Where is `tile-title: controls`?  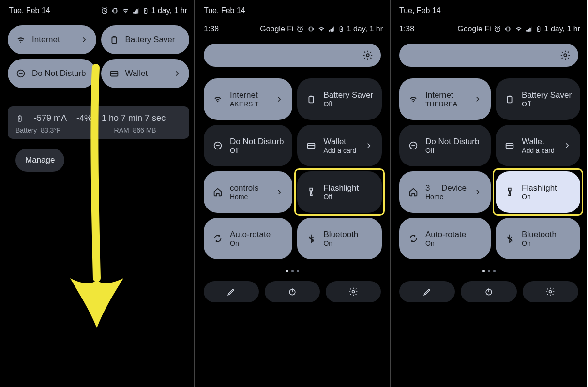 tile-title: controls is located at coordinates (244, 188).